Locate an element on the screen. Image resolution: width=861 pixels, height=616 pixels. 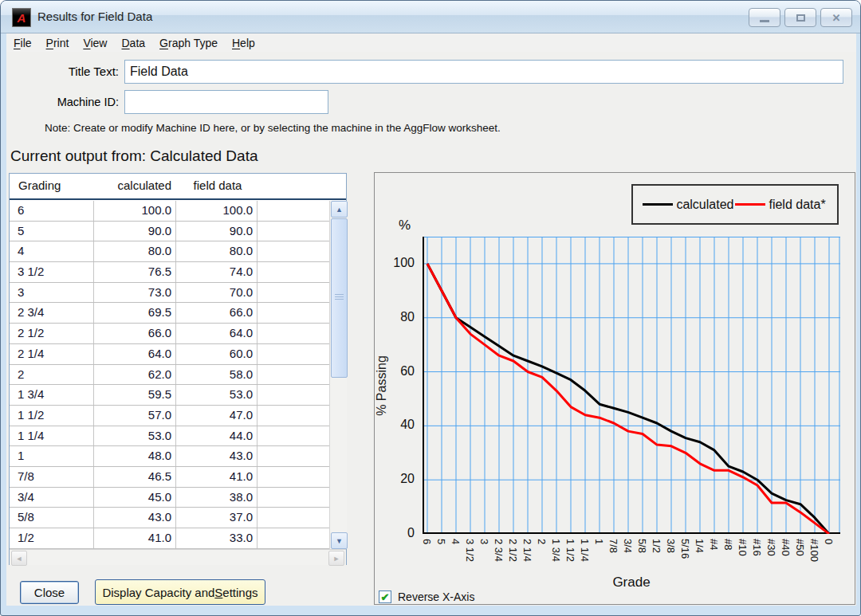
table-cell: 44.0 is located at coordinates (214, 435).